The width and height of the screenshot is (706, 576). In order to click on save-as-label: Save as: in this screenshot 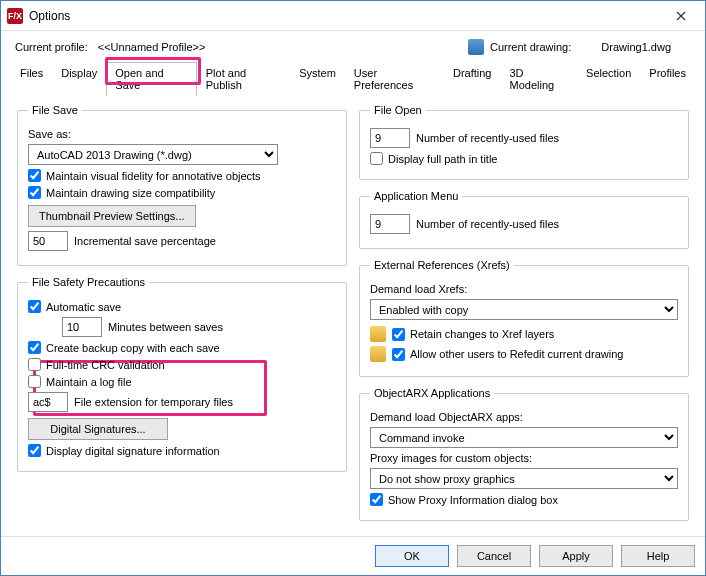, I will do `click(50, 134)`.